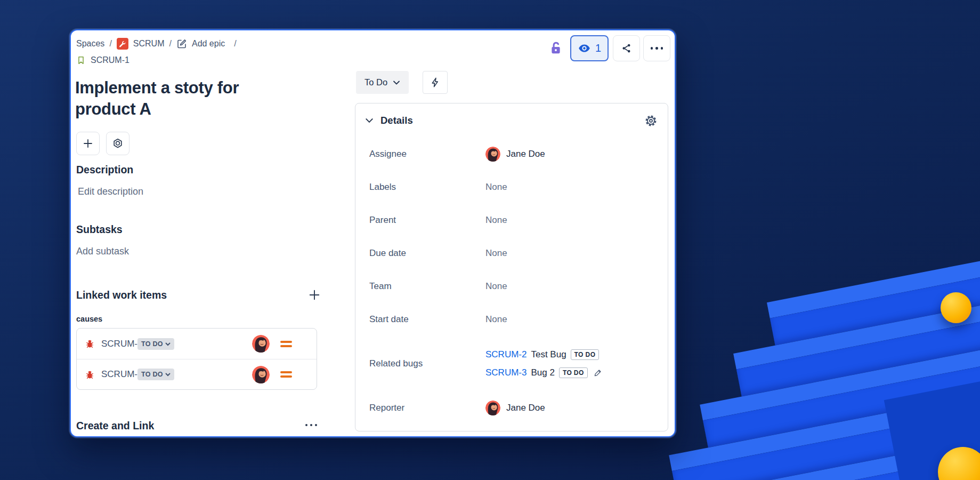 The image size is (980, 480). Describe the element at coordinates (103, 60) in the screenshot. I see `breadcrumb-issue: SCRUM-1` at that location.